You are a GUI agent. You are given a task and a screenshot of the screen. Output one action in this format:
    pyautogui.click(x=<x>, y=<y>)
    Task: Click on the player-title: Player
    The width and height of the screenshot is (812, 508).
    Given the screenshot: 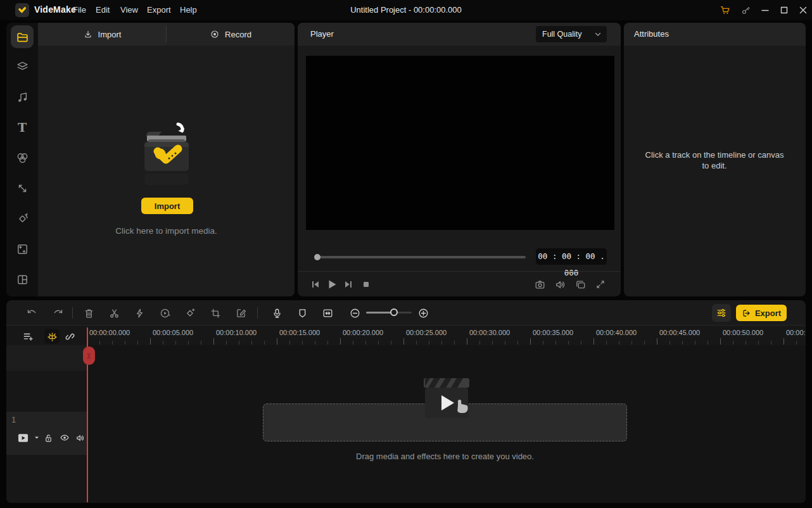 What is the action you would take?
    pyautogui.click(x=322, y=34)
    